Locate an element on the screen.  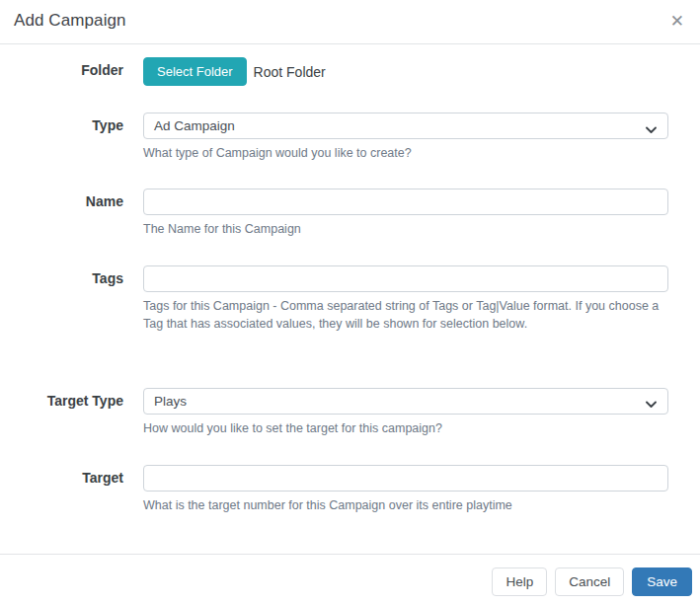
name-input is located at coordinates (406, 201).